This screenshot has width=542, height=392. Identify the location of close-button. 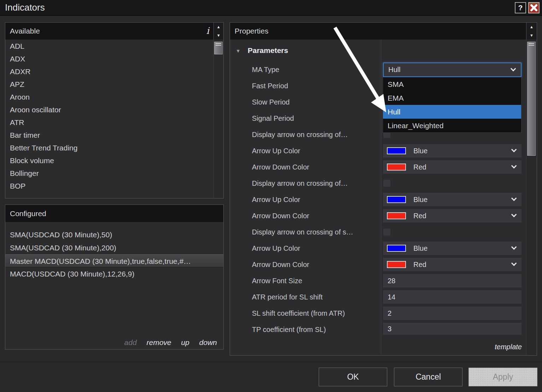
(534, 8).